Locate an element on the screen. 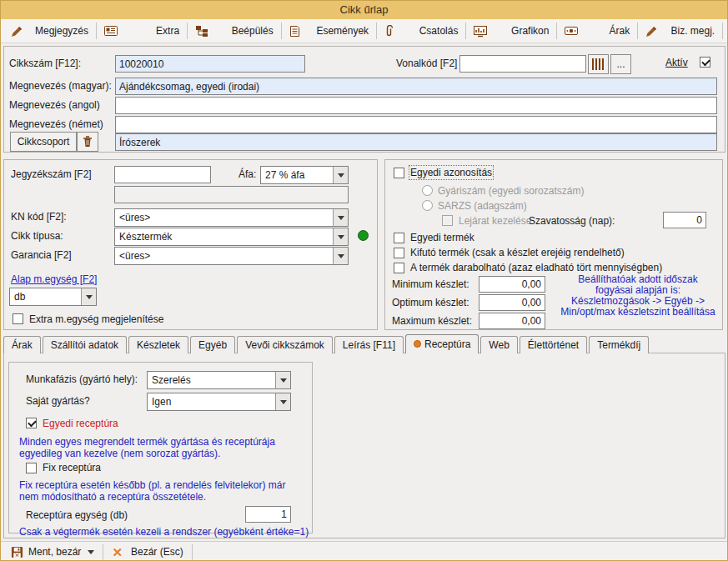  receptura-left-group: Munkafázis (gyártó hely): Szerelés Saját… is located at coordinates (160, 448).